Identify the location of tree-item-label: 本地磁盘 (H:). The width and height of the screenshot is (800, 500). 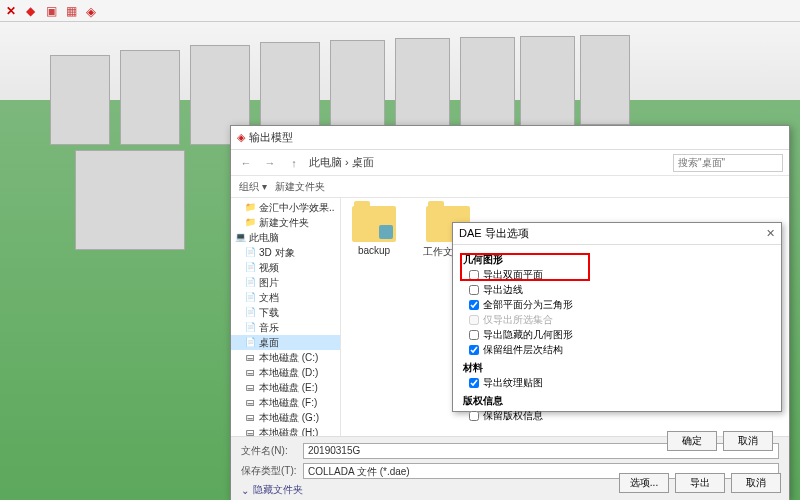
(288, 430).